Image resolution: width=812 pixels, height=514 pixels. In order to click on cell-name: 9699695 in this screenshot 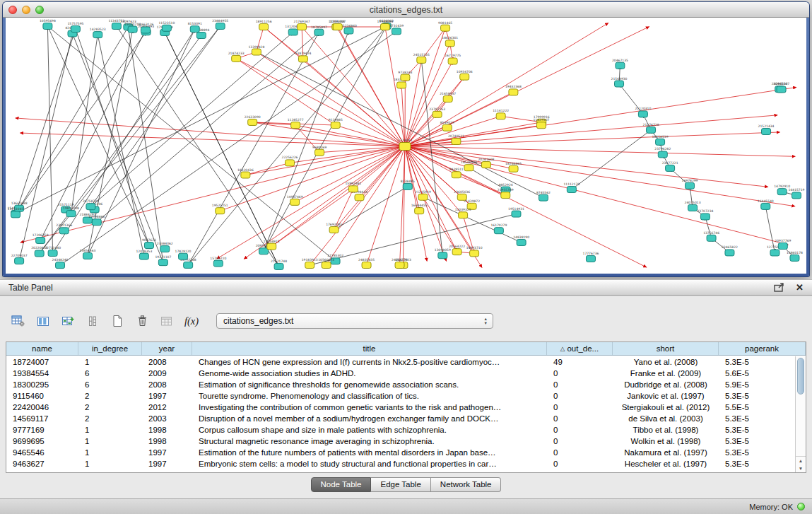, I will do `click(42, 441)`.